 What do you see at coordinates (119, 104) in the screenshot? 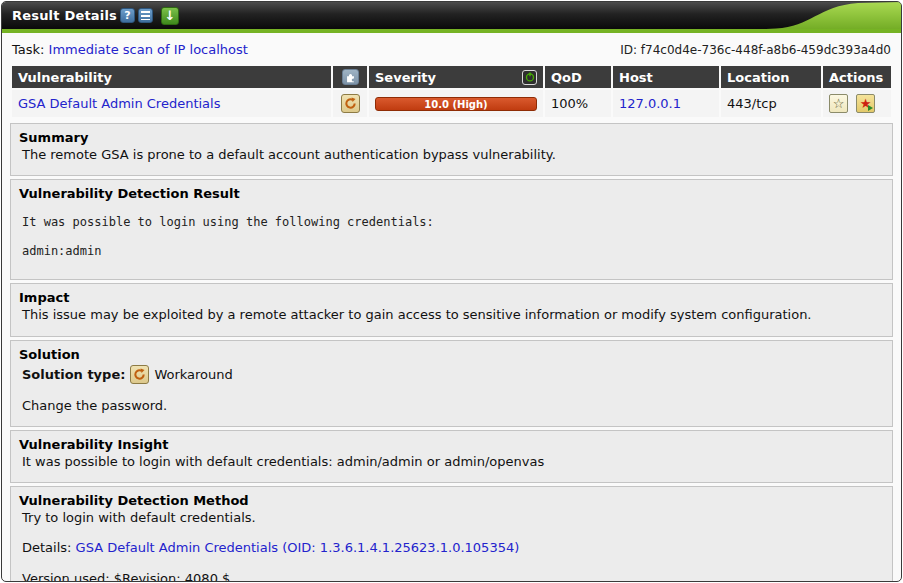
I see `vulnerability-link: GSA Default Admin Credentials` at bounding box center [119, 104].